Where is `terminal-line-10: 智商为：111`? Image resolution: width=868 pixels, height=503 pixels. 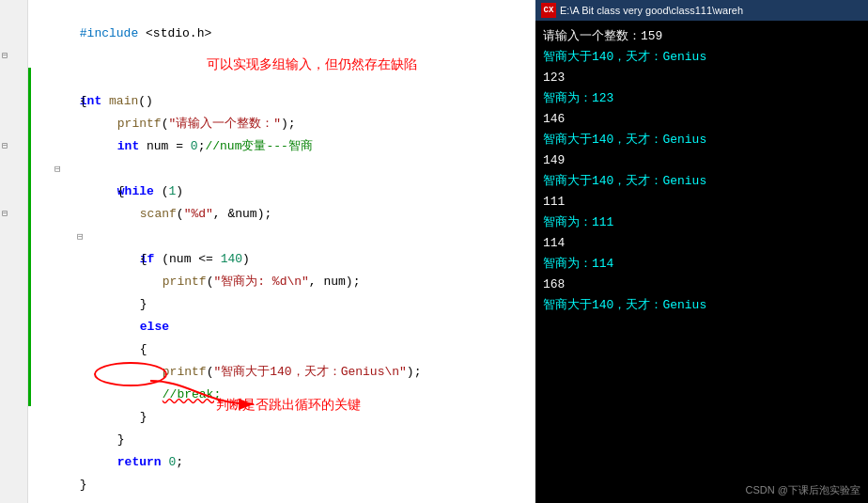 terminal-line-10: 智商为：111 is located at coordinates (702, 223).